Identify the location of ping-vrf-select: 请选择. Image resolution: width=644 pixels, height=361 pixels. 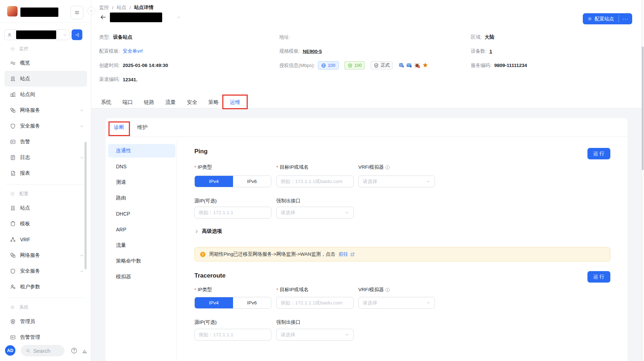
(397, 181).